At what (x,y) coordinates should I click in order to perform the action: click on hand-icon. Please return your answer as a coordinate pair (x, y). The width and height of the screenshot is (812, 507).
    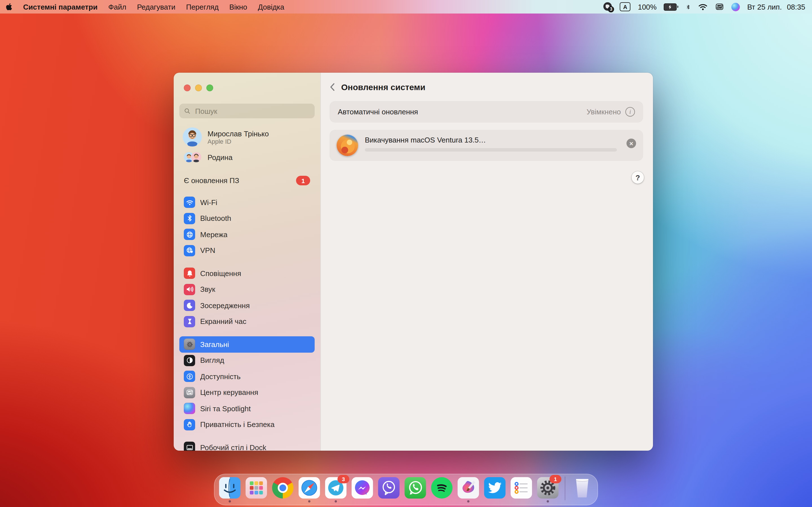
    Looking at the image, I should click on (189, 425).